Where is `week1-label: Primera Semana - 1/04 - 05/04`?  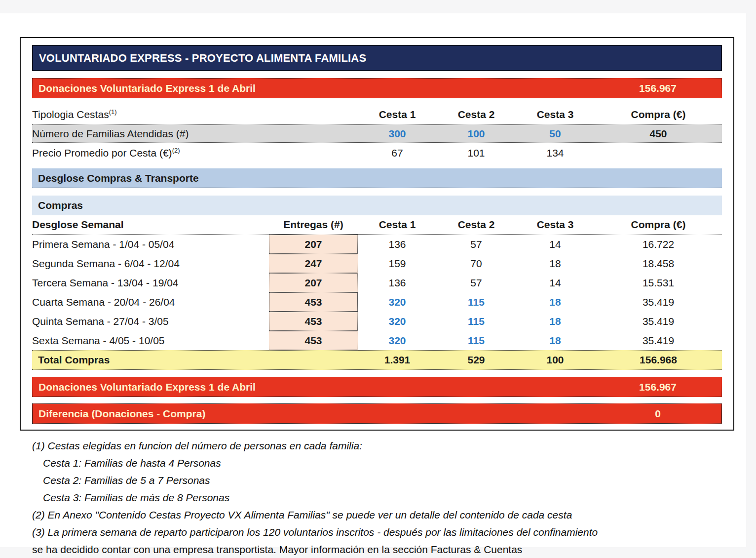
week1-label: Primera Semana - 1/04 - 05/04 is located at coordinates (151, 244).